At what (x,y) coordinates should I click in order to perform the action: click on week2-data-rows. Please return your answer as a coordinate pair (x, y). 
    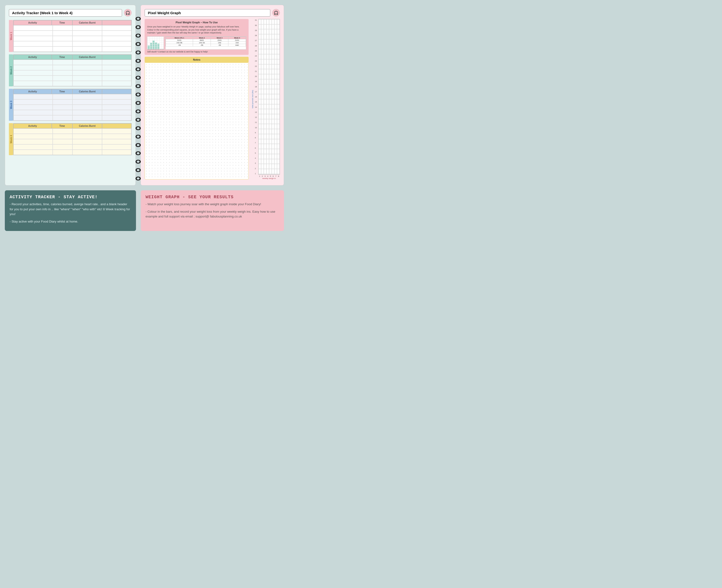
    Looking at the image, I should click on (73, 73).